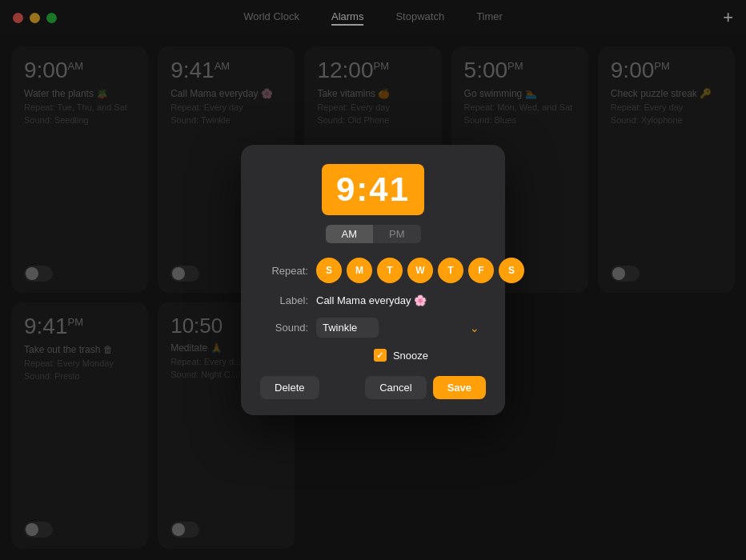 This screenshot has width=746, height=560. I want to click on delete-button: Delete, so click(290, 387).